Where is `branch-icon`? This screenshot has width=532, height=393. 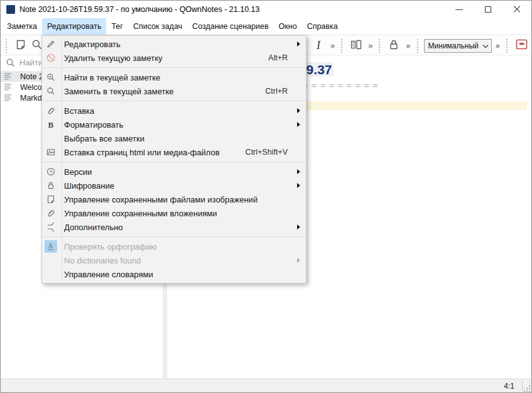 branch-icon is located at coordinates (51, 227).